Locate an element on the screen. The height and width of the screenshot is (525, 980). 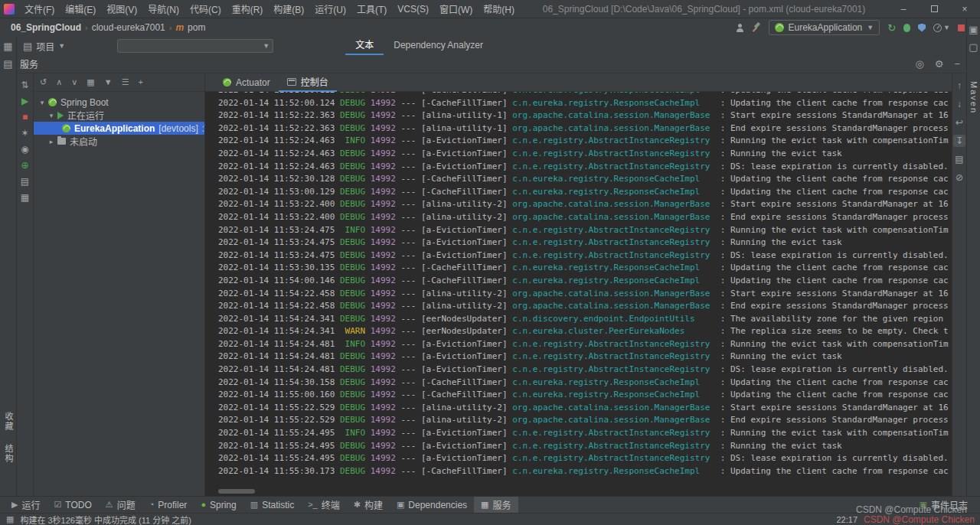
options-icon: ◎ is located at coordinates (919, 64).